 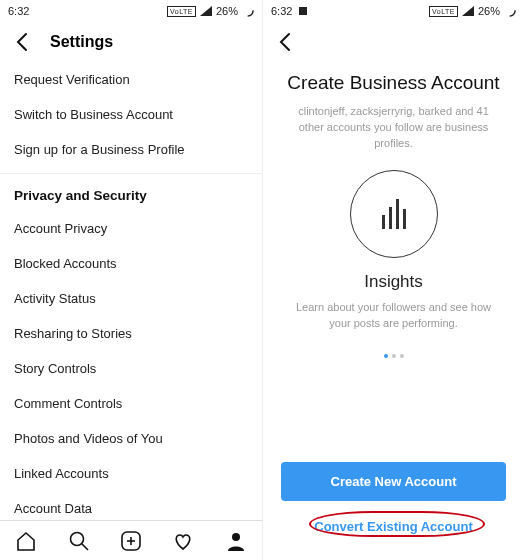 What do you see at coordinates (26, 541) in the screenshot?
I see `nav-home` at bounding box center [26, 541].